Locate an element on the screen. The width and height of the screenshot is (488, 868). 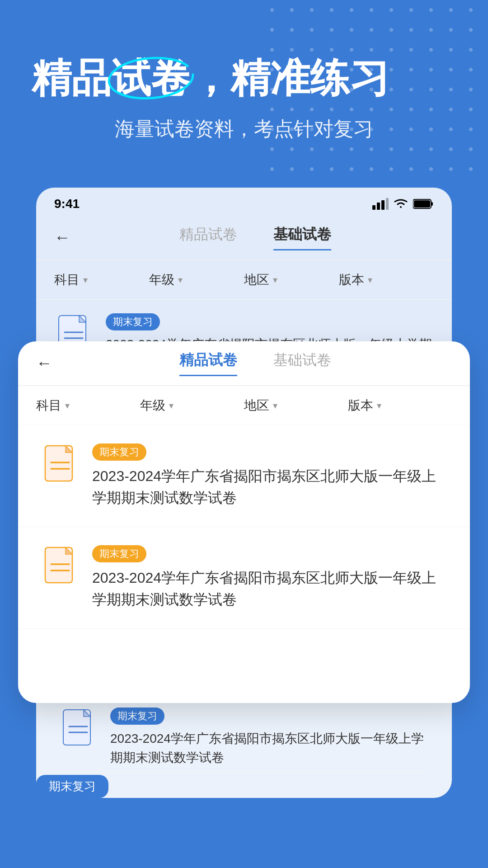
bg-filter-bar: 科目 ▾ 年级 ▾ 地区 ▾ 版本 ▾ is located at coordinates (244, 280).